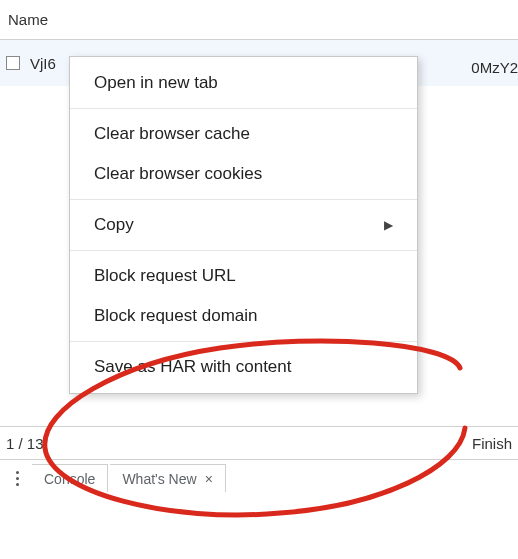 The height and width of the screenshot is (559, 518). I want to click on tab-whats-new: What's New ×, so click(168, 478).